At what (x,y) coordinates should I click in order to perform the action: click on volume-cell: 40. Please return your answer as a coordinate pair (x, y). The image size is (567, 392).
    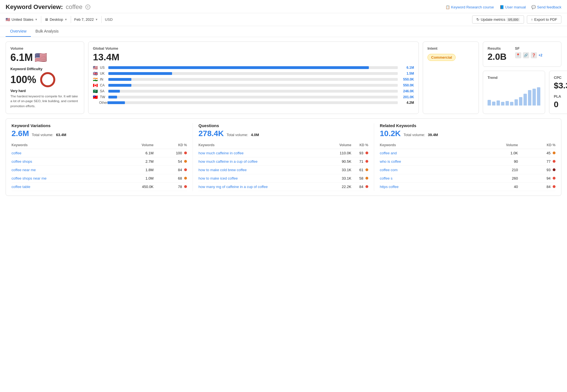
    Looking at the image, I should click on (493, 187).